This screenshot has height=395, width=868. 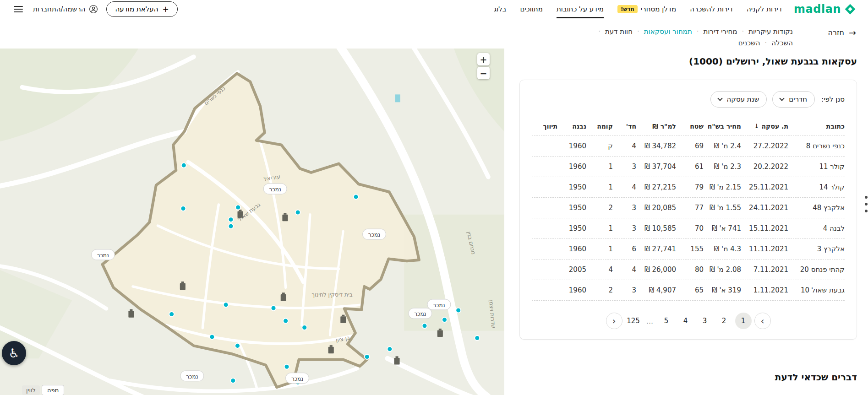 I want to click on back-button: → חזרה, so click(x=842, y=32).